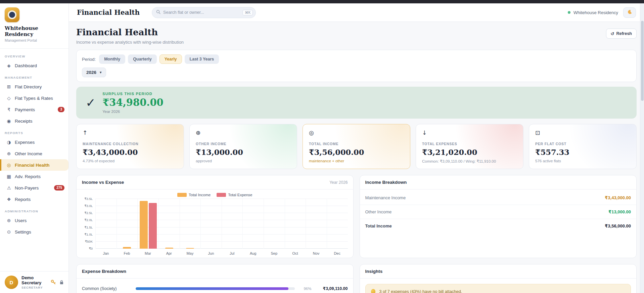 This screenshot has width=644, height=293. Describe the element at coordinates (148, 224) in the screenshot. I see `chart-column-mar` at that location.